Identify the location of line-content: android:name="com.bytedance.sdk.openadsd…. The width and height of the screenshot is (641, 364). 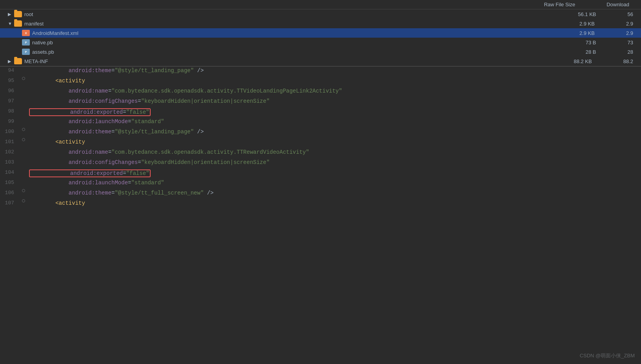
(334, 152).